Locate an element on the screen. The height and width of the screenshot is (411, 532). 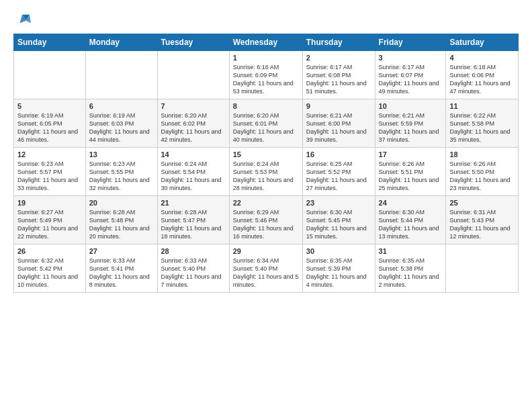
cell-info: Sunrise: 6:21 AM Sunset: 6:00 PM Dayligh… is located at coordinates (339, 128).